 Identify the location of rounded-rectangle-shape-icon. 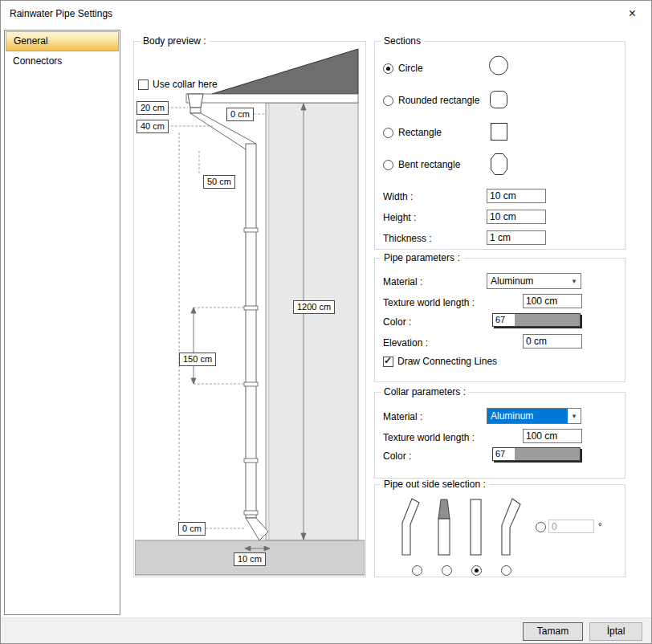
(499, 100).